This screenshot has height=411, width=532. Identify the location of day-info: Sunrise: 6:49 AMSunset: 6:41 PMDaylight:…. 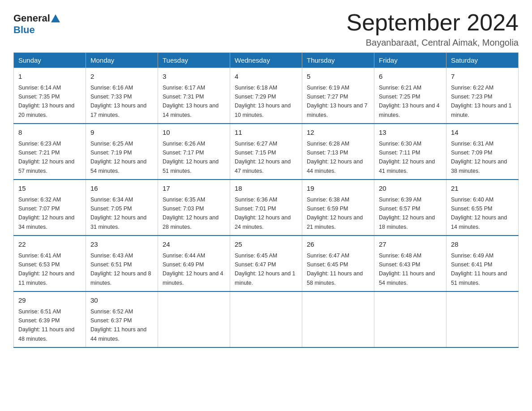
(479, 270).